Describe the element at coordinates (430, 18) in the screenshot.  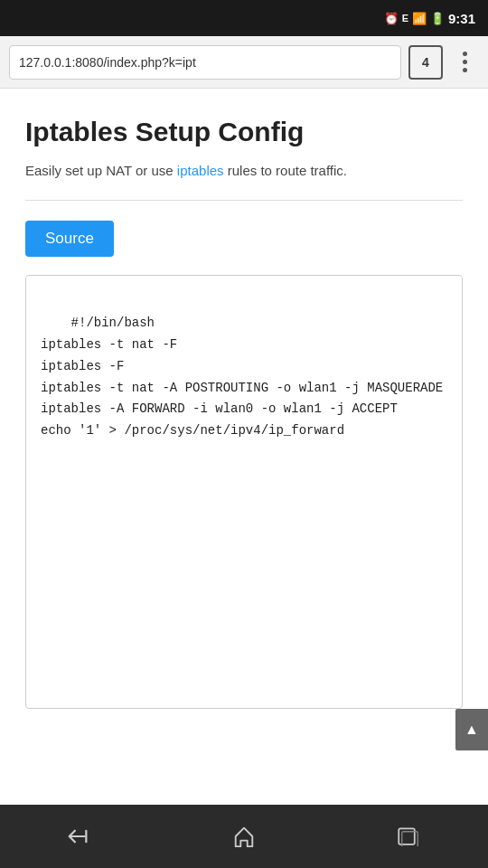
I see `status-icons: ⏰ E 📶 🔋 9:31` at that location.